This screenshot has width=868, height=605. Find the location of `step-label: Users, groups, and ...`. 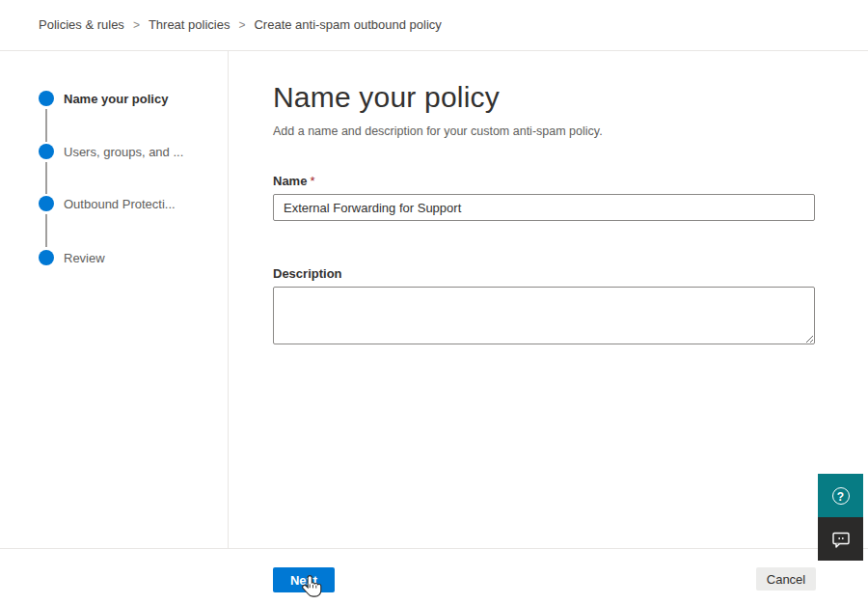

step-label: Users, groups, and ... is located at coordinates (123, 152).